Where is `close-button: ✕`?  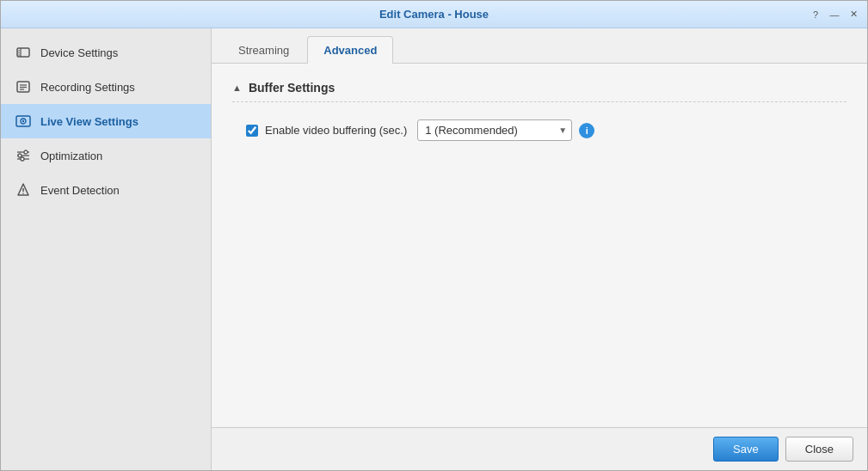
close-button: ✕ is located at coordinates (853, 15).